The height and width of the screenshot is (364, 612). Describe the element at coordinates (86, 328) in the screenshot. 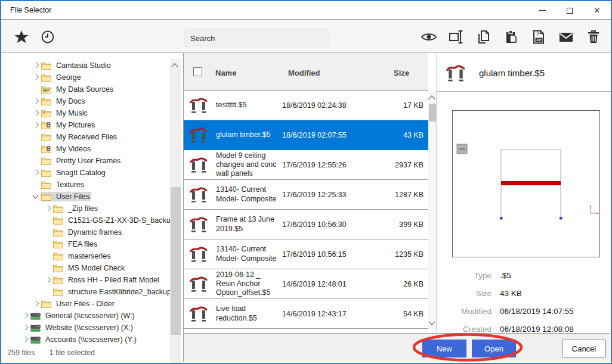

I see `tree-item-website-drive-x: Website (\\cscsserver) (X:)` at that location.